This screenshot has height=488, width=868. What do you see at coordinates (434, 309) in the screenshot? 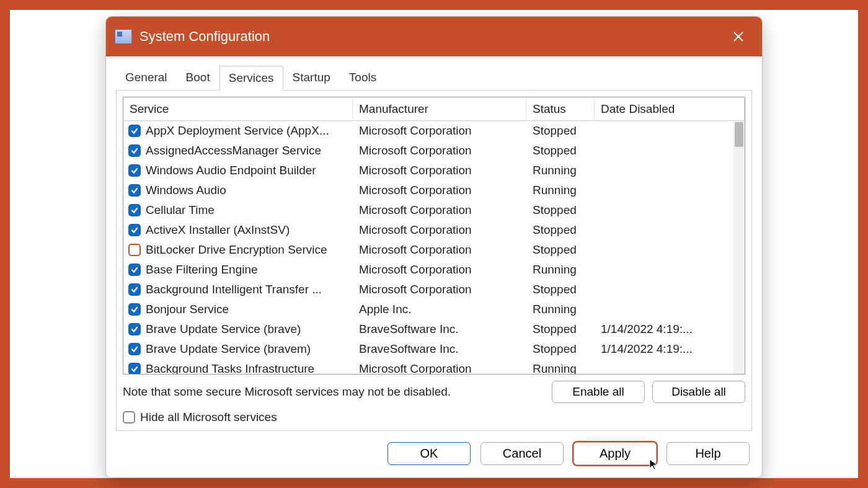
I see `service-row: Bonjour ServiceApple Inc.Running` at bounding box center [434, 309].